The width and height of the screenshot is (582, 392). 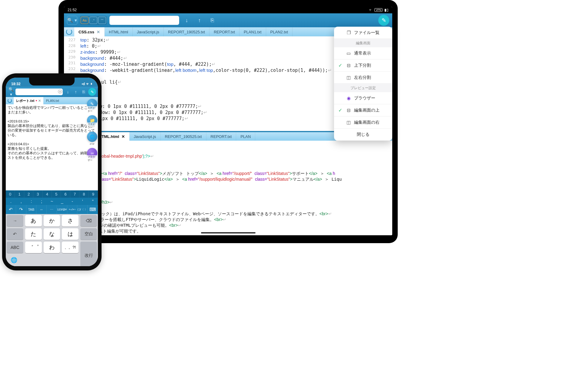 What do you see at coordinates (85, 20) in the screenshot?
I see `search-opt-case: Aa` at bounding box center [85, 20].